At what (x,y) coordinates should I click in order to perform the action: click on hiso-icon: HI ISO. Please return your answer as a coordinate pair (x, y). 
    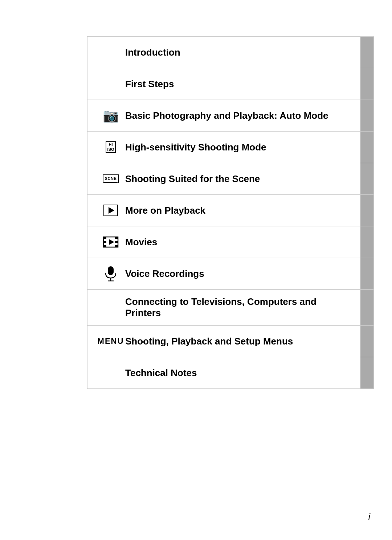
    Looking at the image, I should click on (111, 147).